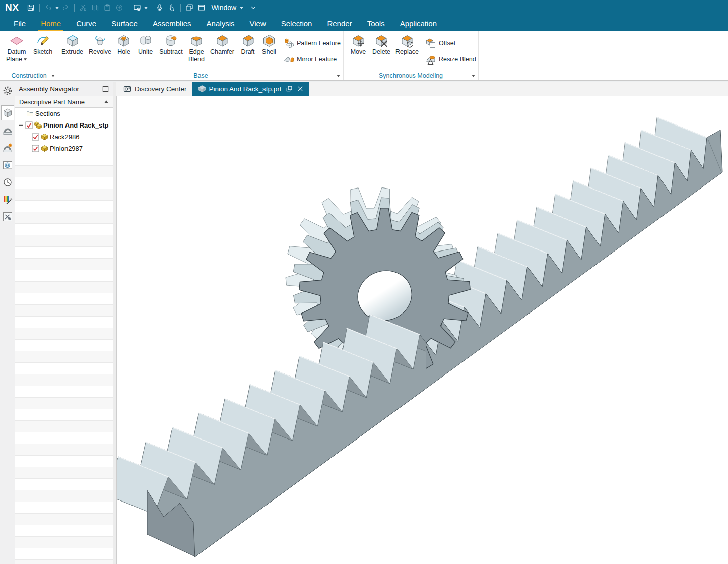 The image size is (728, 564). I want to click on revolve-label: Revolve, so click(100, 52).